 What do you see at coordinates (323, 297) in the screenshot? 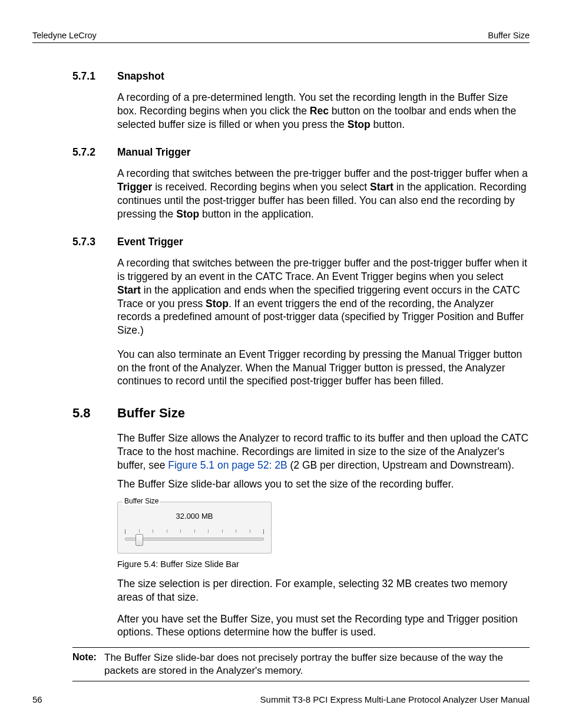
I see `para-5-7-3-a: A recording that switches between the pr…` at bounding box center [323, 297].